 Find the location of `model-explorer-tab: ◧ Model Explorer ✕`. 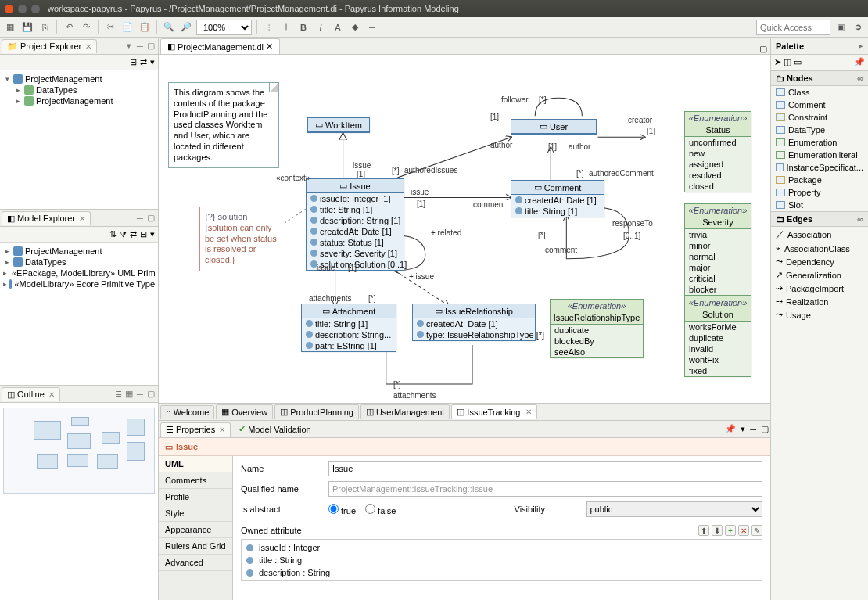

model-explorer-tab: ◧ Model Explorer ✕ is located at coordinates (46, 218).